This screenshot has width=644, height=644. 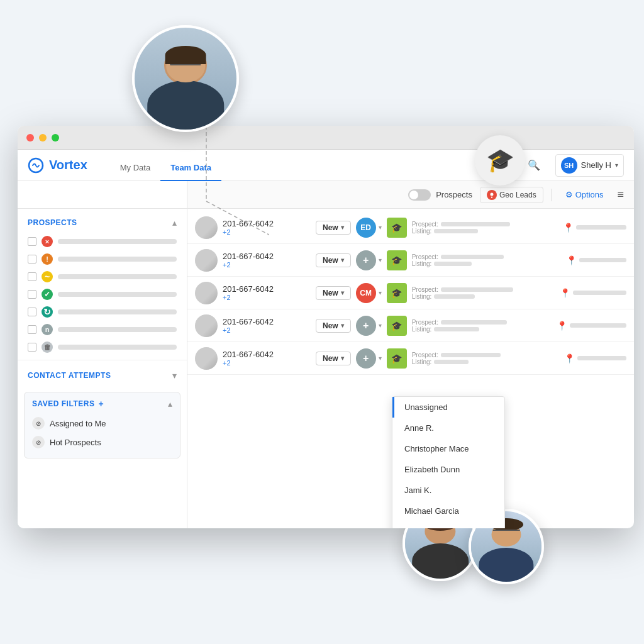 I want to click on dropdown-item-ryan: Ryan Hamilton, so click(x=448, y=525).